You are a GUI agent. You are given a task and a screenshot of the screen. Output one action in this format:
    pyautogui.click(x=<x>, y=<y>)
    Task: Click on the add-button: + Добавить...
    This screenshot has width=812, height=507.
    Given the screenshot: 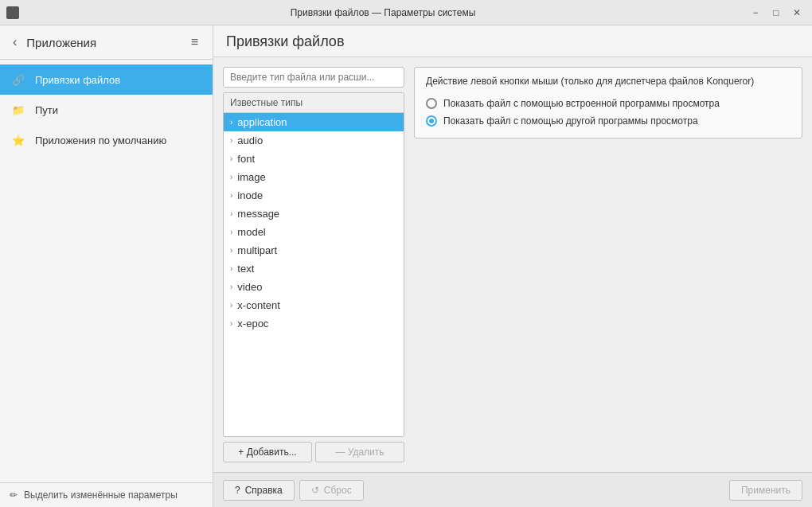 What is the action you would take?
    pyautogui.click(x=267, y=452)
    